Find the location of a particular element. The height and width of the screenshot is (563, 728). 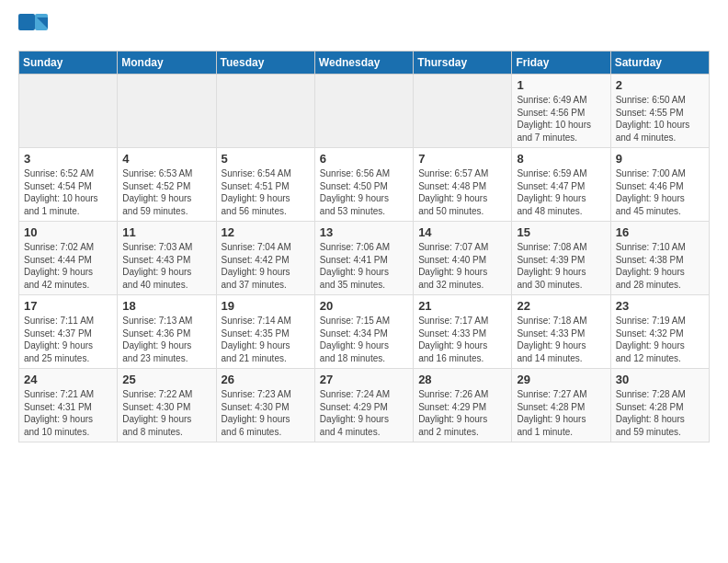

day-number: 7 is located at coordinates (462, 158).